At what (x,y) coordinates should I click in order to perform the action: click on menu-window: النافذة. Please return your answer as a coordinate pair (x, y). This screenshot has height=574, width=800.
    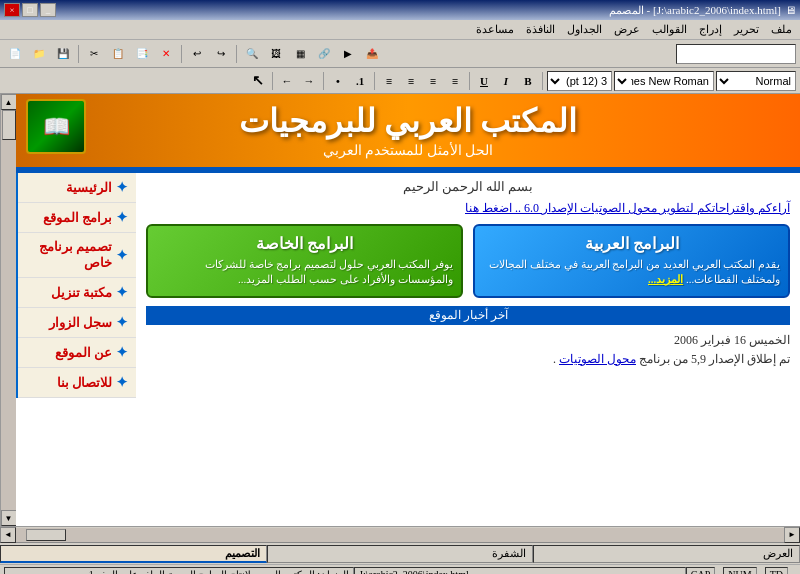
    Looking at the image, I should click on (540, 30).